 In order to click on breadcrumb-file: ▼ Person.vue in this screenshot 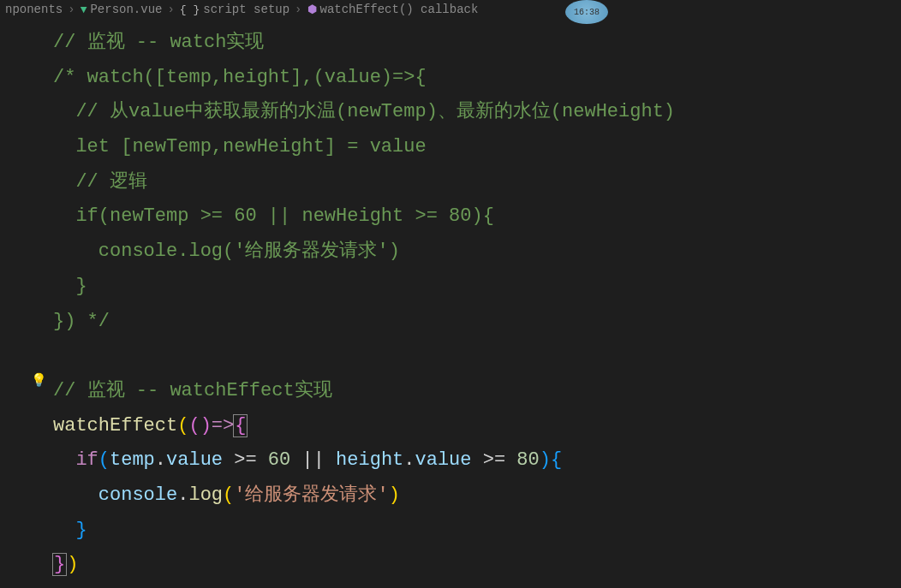, I will do `click(122, 9)`.